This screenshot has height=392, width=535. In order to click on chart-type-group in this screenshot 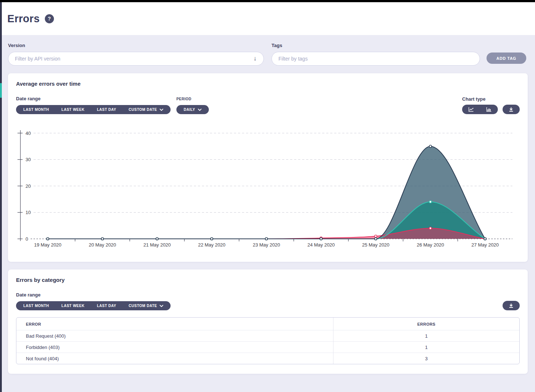, I will do `click(480, 109)`.